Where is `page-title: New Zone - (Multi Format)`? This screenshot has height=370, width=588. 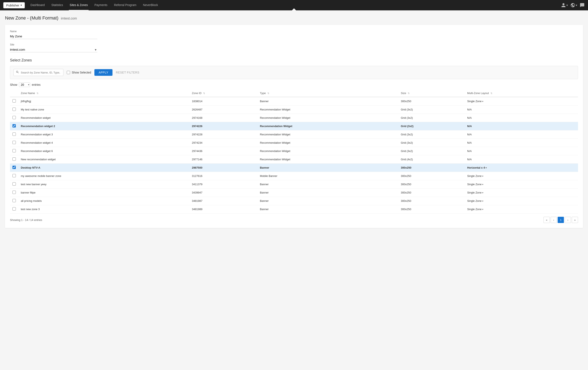
page-title: New Zone - (Multi Format) is located at coordinates (32, 18).